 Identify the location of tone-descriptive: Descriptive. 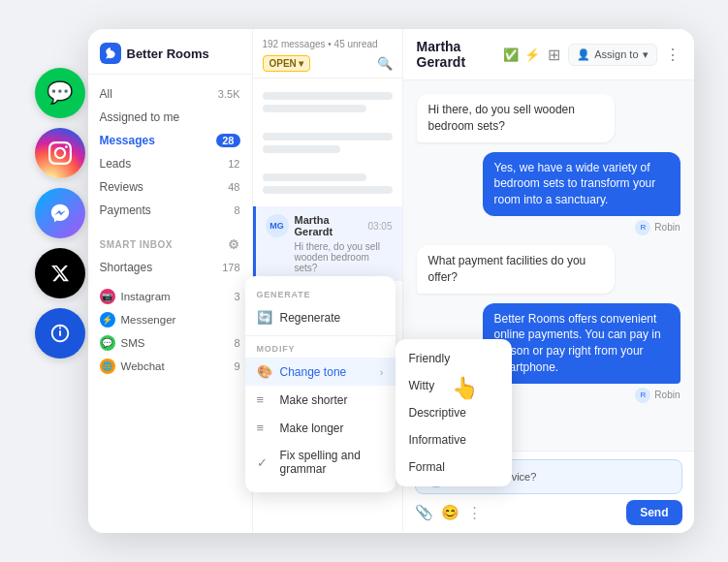
(454, 413).